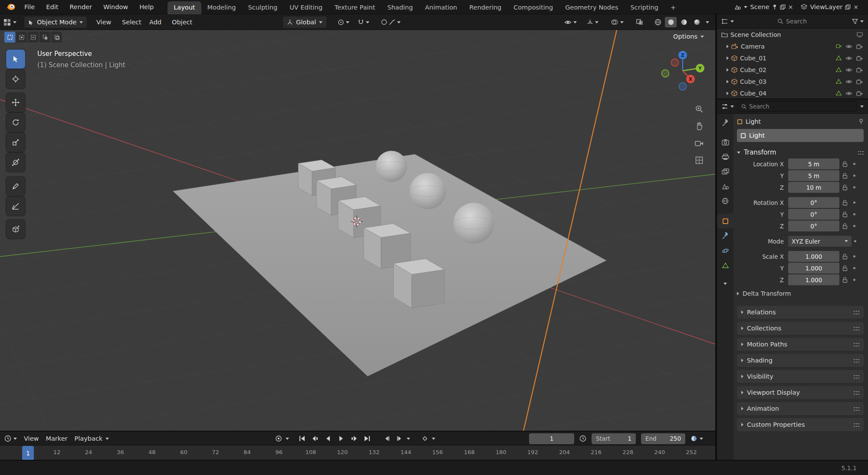 The width and height of the screenshot is (868, 475). What do you see at coordinates (640, 22) in the screenshot?
I see `xray-toggle-button` at bounding box center [640, 22].